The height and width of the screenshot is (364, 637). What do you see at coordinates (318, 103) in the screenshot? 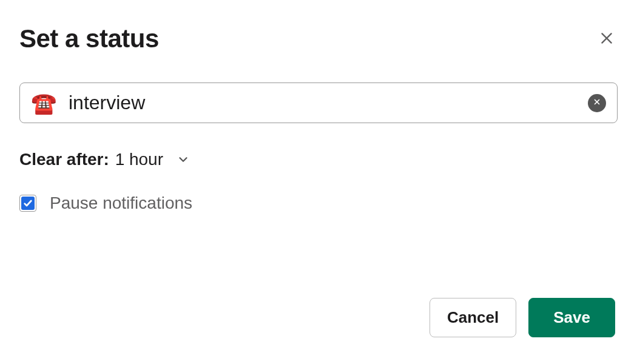
I see `status-field: ☎️` at bounding box center [318, 103].